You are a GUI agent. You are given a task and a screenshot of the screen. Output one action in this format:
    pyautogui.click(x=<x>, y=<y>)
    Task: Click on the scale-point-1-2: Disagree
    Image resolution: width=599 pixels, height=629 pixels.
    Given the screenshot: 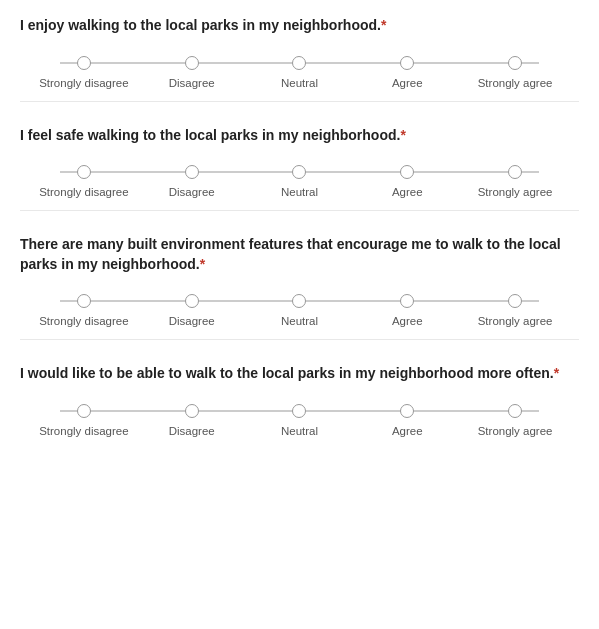 What is the action you would take?
    pyautogui.click(x=192, y=74)
    